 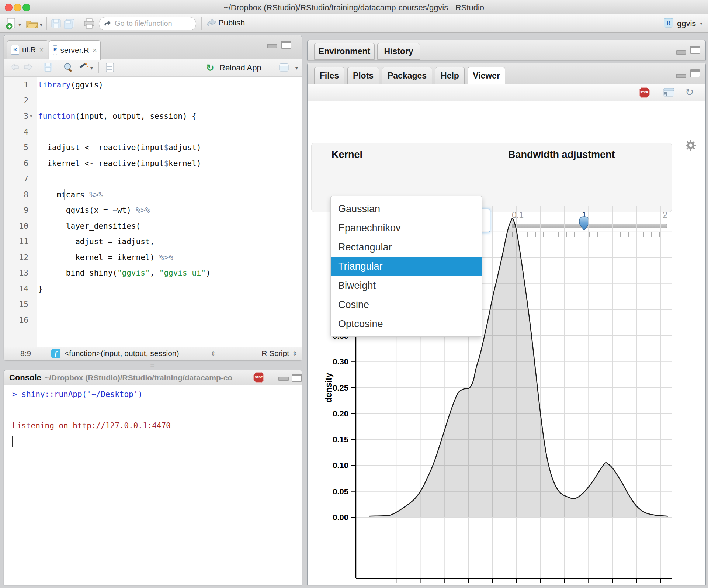 I want to click on project-caret-icon: ▾, so click(x=701, y=23).